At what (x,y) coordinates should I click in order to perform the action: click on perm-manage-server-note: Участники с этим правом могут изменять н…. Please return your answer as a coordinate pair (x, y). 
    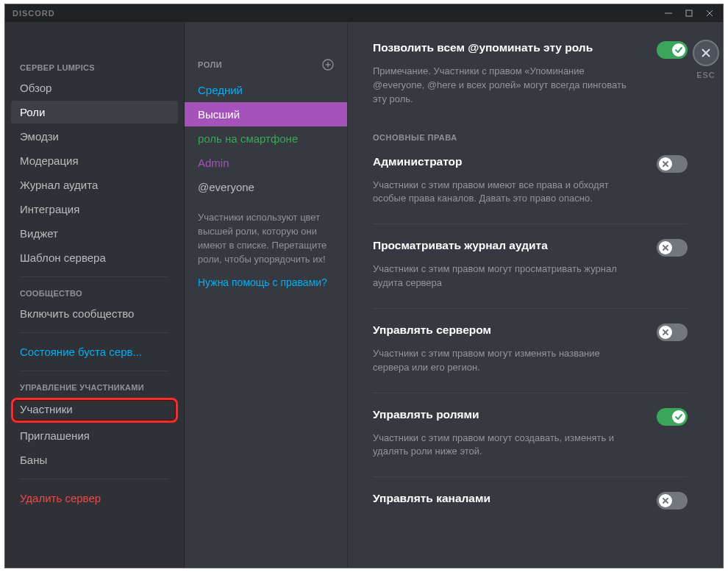
    Looking at the image, I should click on (505, 361).